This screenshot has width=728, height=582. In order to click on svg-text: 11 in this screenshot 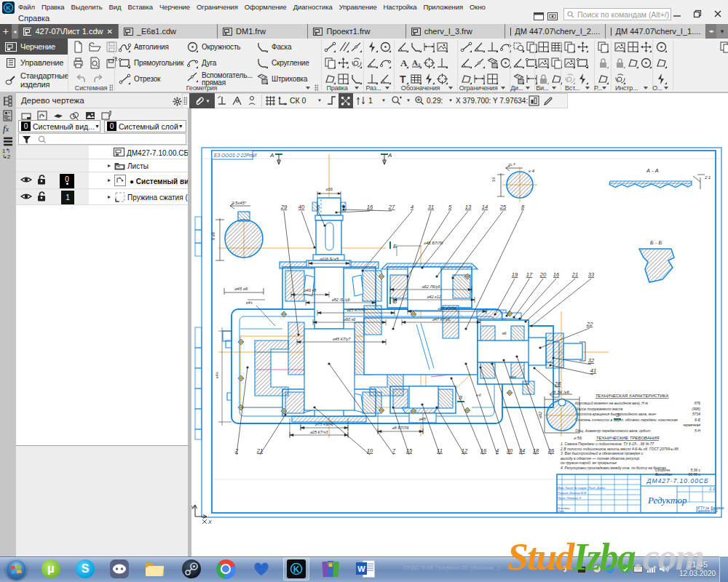, I will do `click(440, 451)`.